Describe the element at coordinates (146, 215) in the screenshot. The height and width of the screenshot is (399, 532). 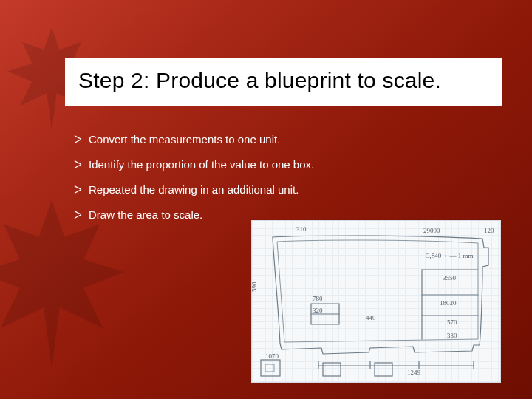
I see `bullet-text: Draw the area to scale.` at that location.